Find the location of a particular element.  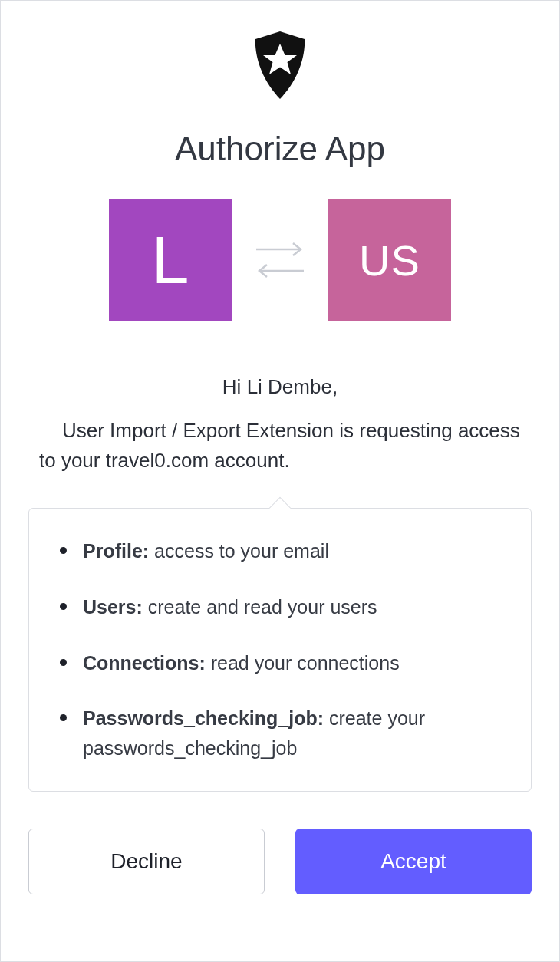

scope-item: Passwords_checking_job: create your pass… is located at coordinates (282, 733).